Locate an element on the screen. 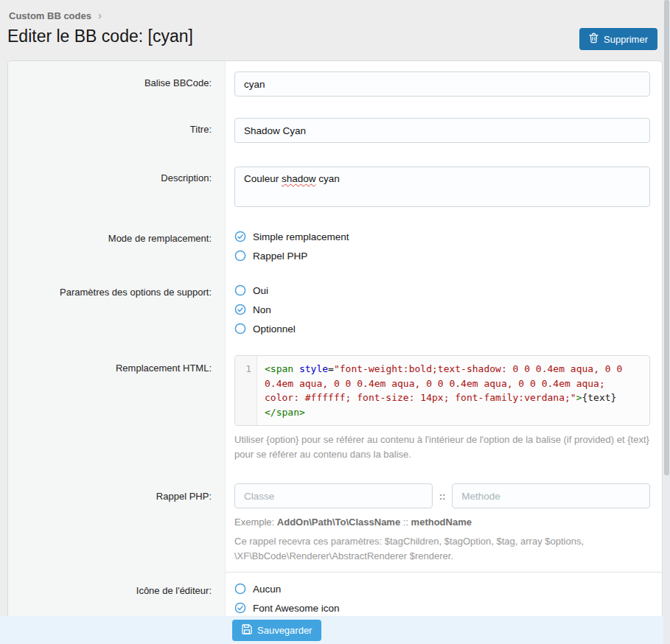  breadcrumb-link: Custom BB codes is located at coordinates (50, 16).